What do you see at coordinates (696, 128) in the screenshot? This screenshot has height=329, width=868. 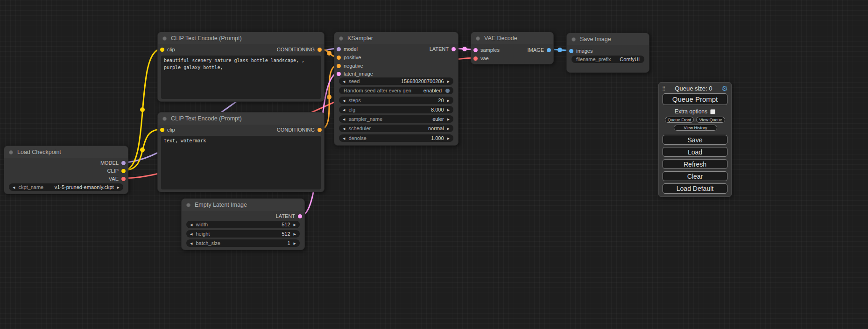 I see `view-history-button: View History` at bounding box center [696, 128].